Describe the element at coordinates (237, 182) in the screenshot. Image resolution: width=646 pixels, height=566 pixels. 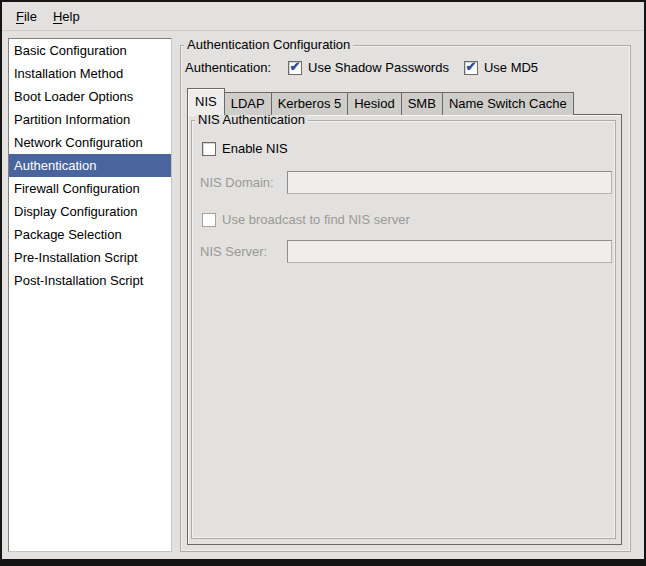
I see `nis-domain-label: NIS Domain:` at that location.